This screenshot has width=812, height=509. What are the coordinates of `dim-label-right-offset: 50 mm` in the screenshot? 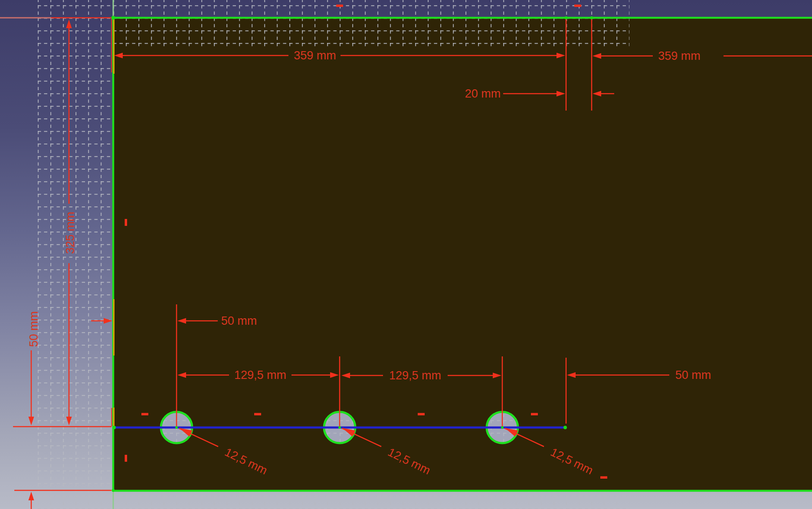 It's located at (693, 375).